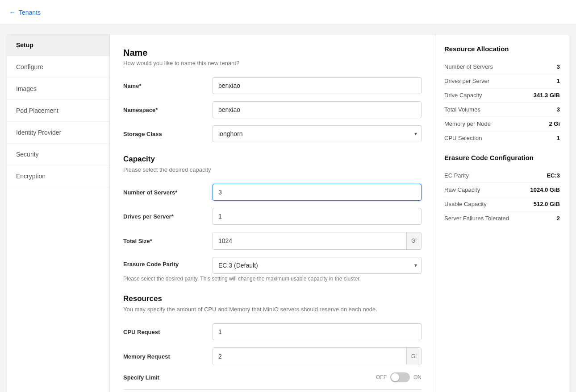 The image size is (576, 392). What do you see at coordinates (502, 95) in the screenshot?
I see `resource-allocation-row: Drive Capacity341.3 GiB` at bounding box center [502, 95].